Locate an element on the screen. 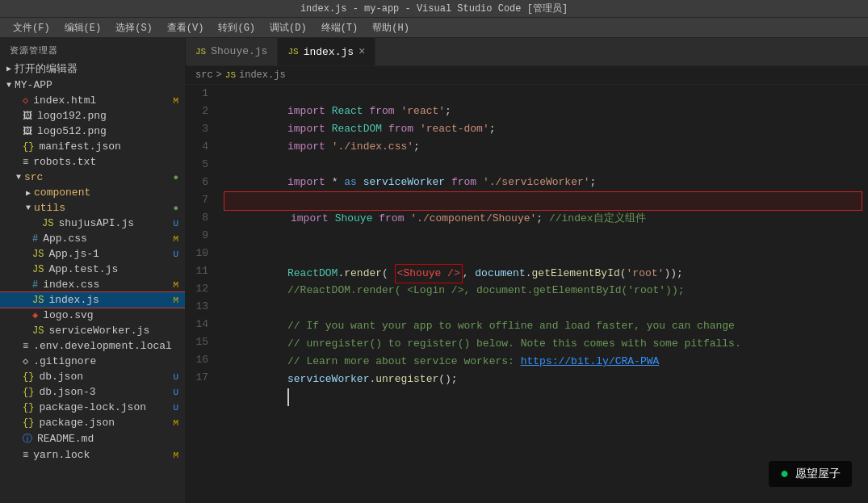  file-db-json: {} db.json U is located at coordinates (92, 376).